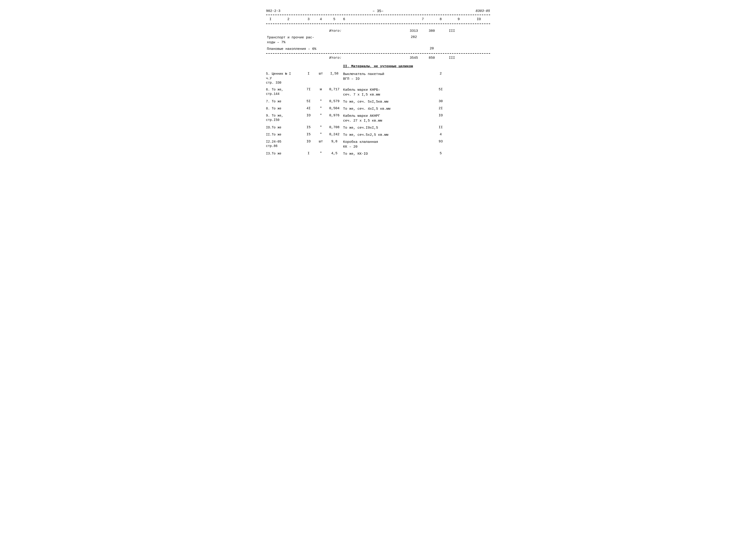 Image resolution: width=756 pixels, height=540 pixels. Describe the element at coordinates (378, 144) in the screenshot. I see `row-desc-7: Коробка клапанная КК – 20` at that location.